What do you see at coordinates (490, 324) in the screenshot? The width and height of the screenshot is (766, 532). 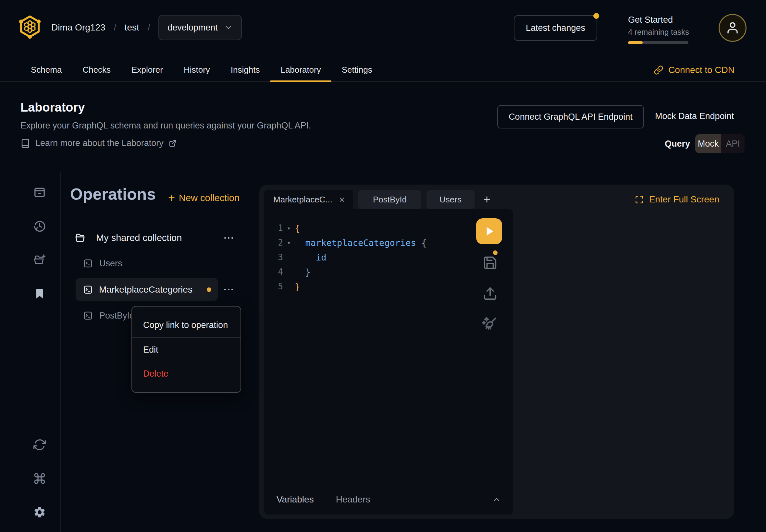 I see `broom-sparkles-icon` at bounding box center [490, 324].